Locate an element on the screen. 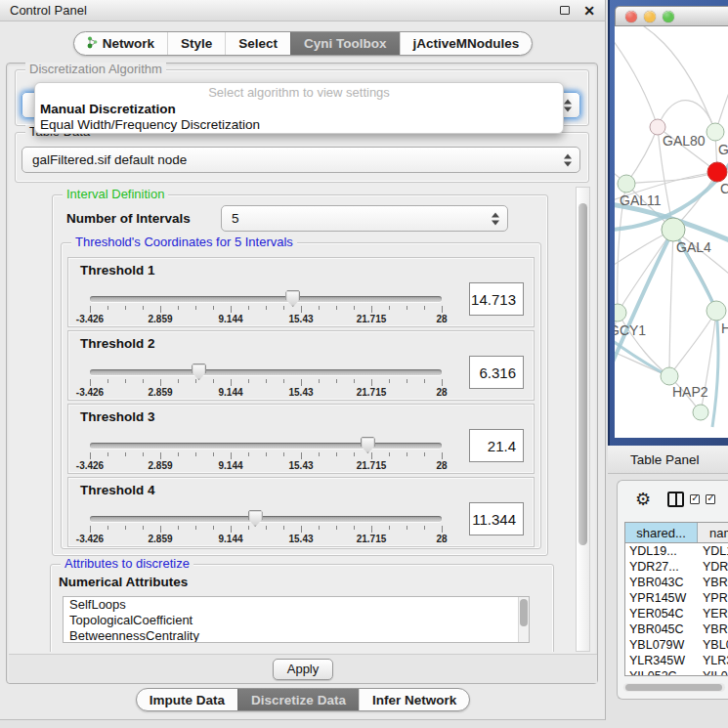 The width and height of the screenshot is (728, 728). table-cell: YIL0 is located at coordinates (713, 672).